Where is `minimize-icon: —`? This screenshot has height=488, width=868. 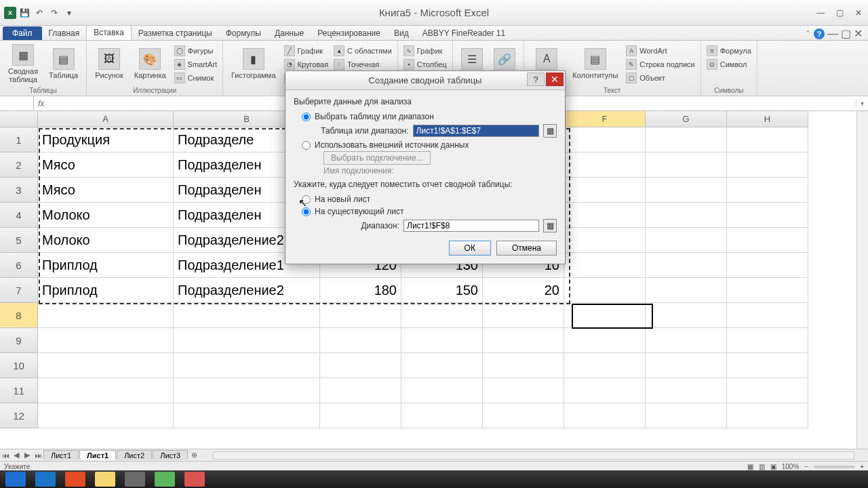 minimize-icon: — is located at coordinates (821, 13).